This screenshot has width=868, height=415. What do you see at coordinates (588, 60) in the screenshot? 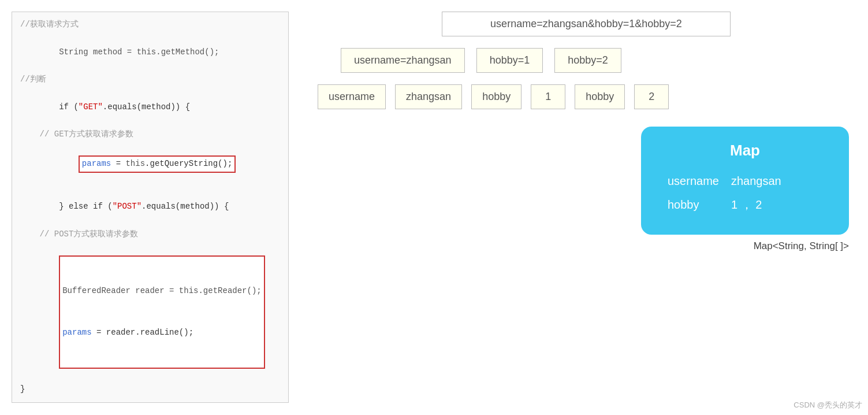
I see `param-box-hobby2: hobby=2` at bounding box center [588, 60].